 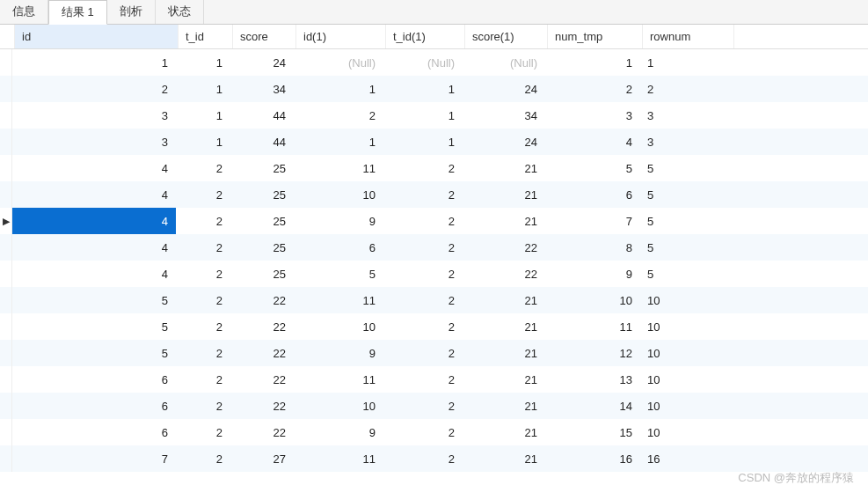 I want to click on cell-id1: 10, so click(x=339, y=327).